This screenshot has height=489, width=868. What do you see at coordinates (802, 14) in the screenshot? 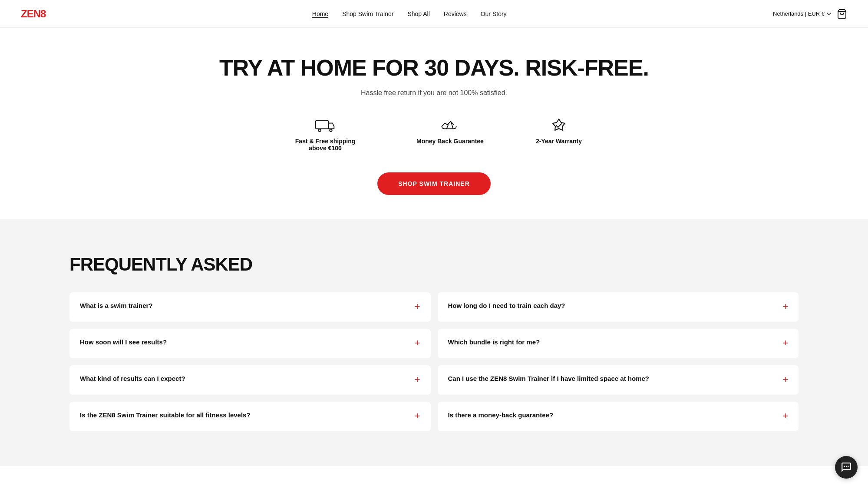
I see `locale-selector: Netherlands | EUR €` at bounding box center [802, 14].